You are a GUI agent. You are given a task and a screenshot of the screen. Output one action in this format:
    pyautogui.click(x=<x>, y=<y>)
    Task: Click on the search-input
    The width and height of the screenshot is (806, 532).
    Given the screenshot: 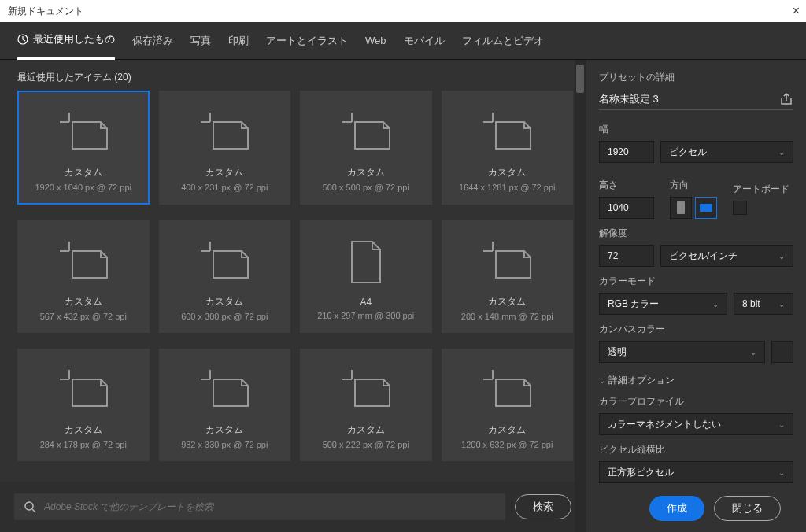 What is the action you would take?
    pyautogui.click(x=270, y=507)
    